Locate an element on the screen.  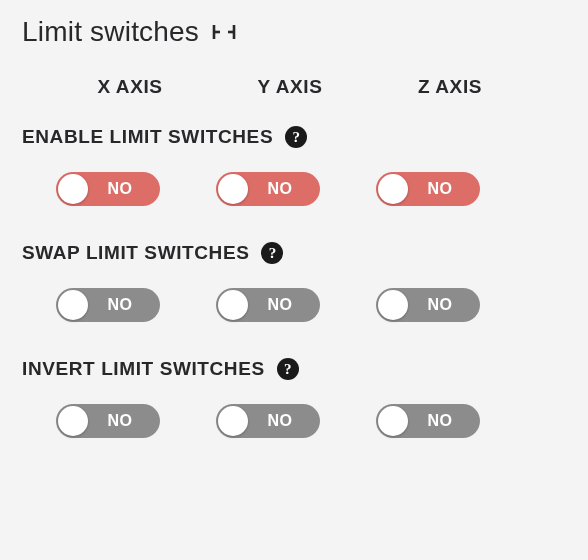
panel-title: Limit switches is located at coordinates (110, 32).